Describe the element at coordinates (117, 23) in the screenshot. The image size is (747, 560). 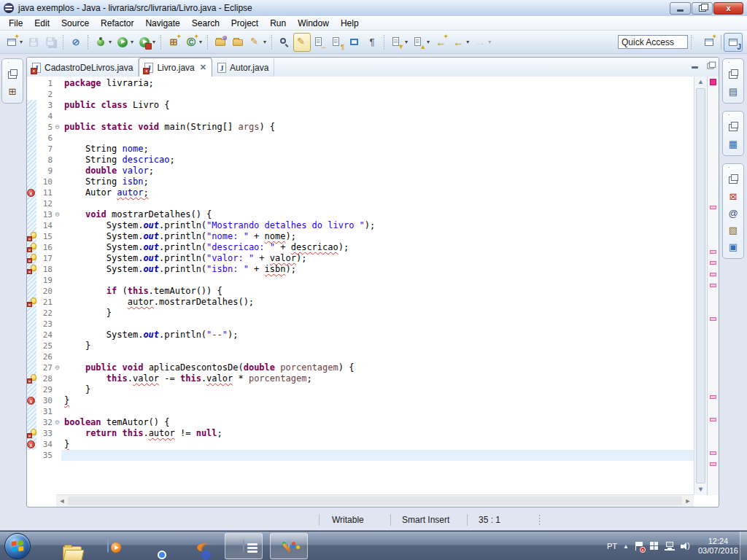
I see `menu-refactor: Refactor` at that location.